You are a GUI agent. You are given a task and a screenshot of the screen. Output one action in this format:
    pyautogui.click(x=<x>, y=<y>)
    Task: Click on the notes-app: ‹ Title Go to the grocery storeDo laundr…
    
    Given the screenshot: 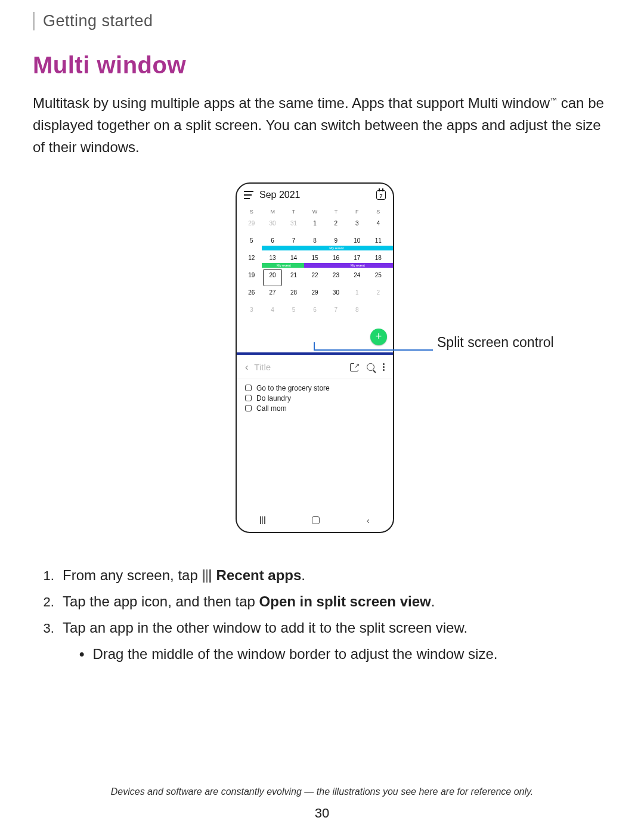 What is the action you would take?
    pyautogui.click(x=315, y=434)
    